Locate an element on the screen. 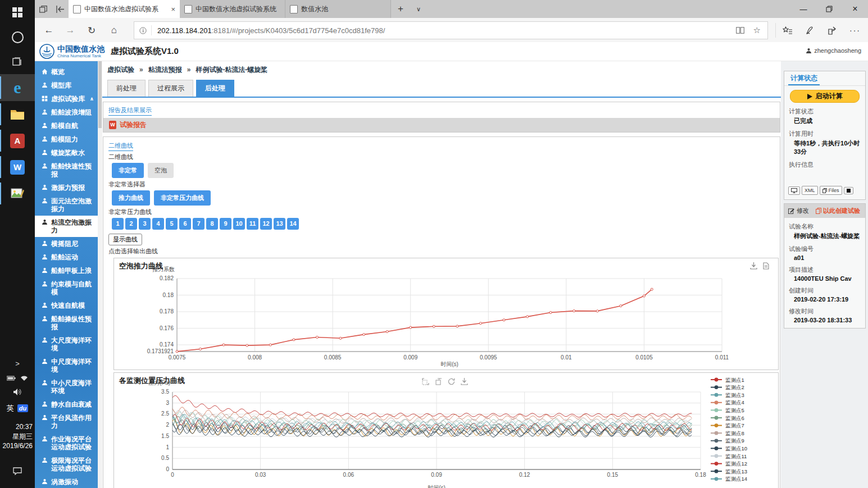 Image resolution: width=868 pixels, height=488 pixels. app-logo: 中国数值水池 China Numerical Tank is located at coordinates (72, 52).